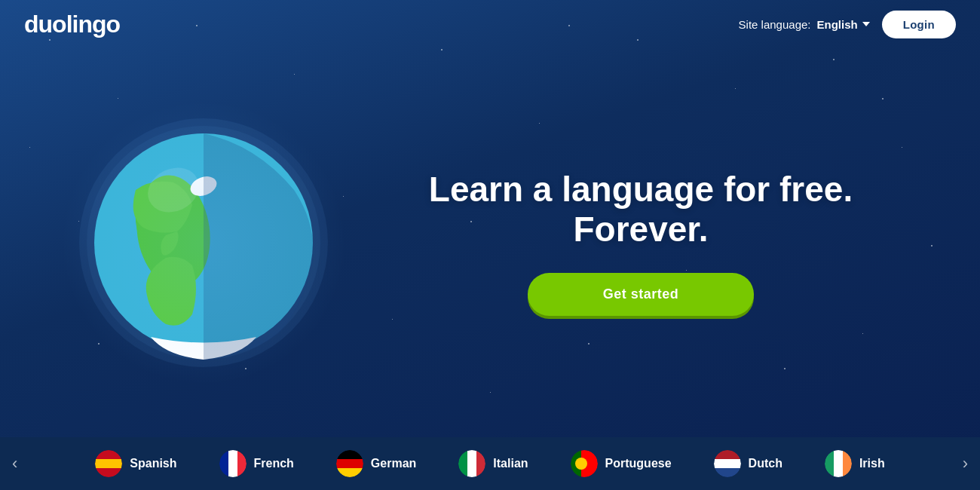  What do you see at coordinates (510, 464) in the screenshot?
I see `lang-name-italian: Italian` at bounding box center [510, 464].